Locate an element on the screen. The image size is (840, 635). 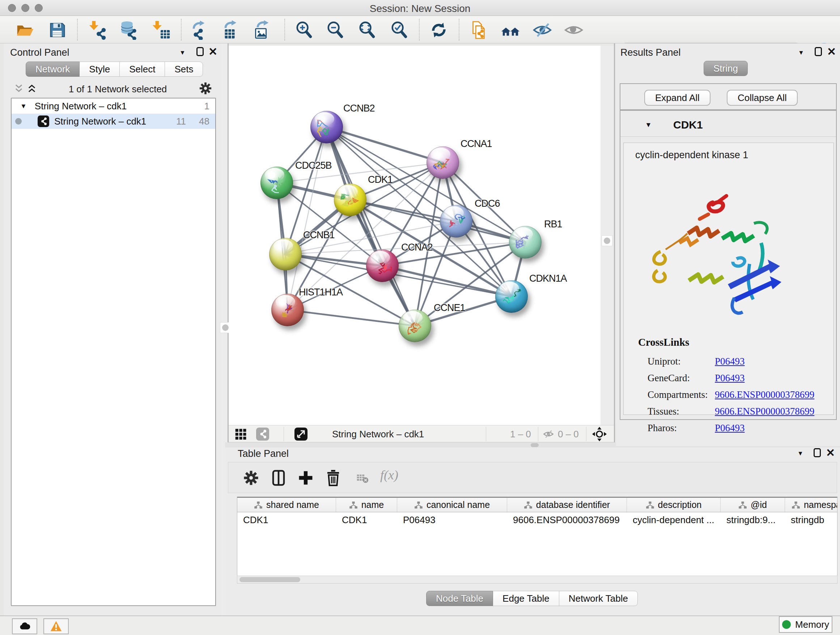
collapse-all-networks-icon is located at coordinates (19, 89).